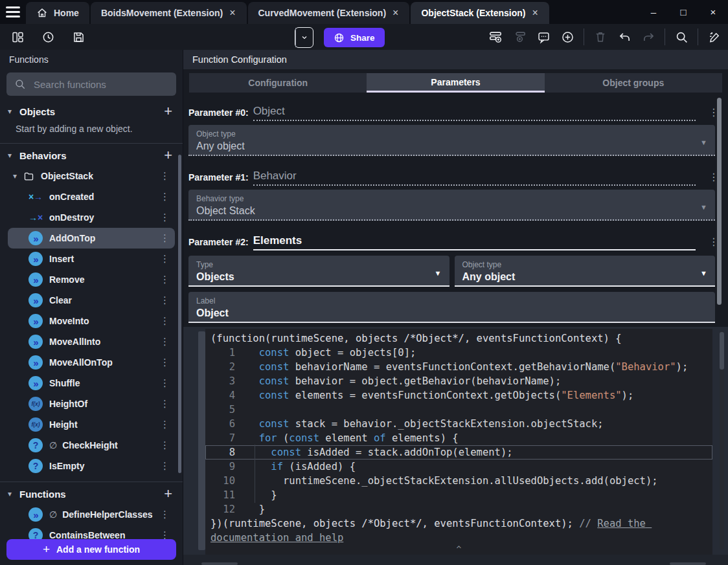 This screenshot has height=565, width=728. Describe the element at coordinates (624, 37) in the screenshot. I see `undo-icon` at that location.